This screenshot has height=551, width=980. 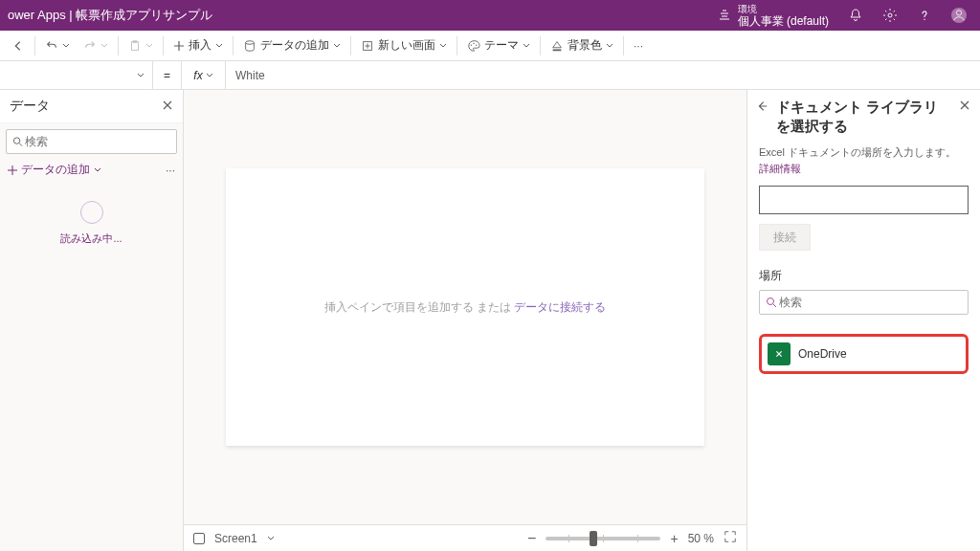 I want to click on new-screen-menu: 新しい画面, so click(x=404, y=46).